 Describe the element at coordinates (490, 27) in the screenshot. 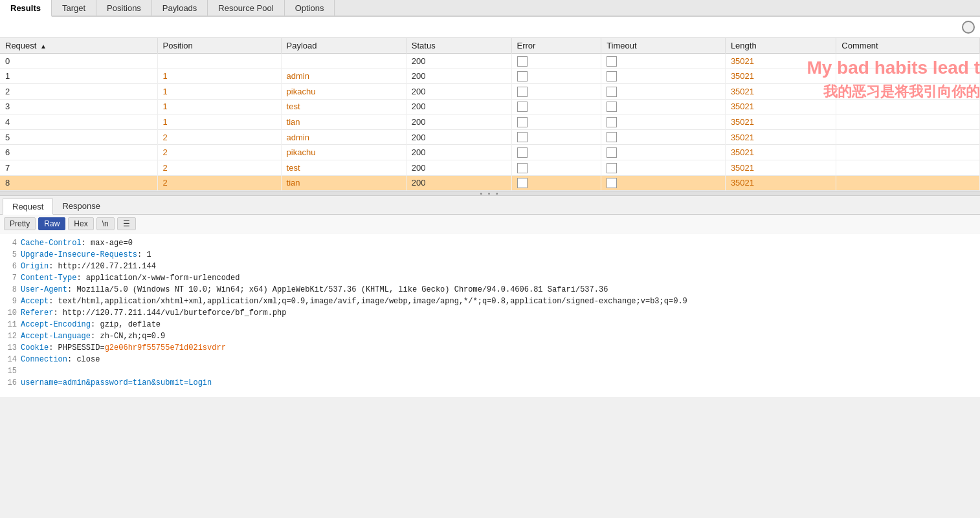

I see `filter-bar` at that location.